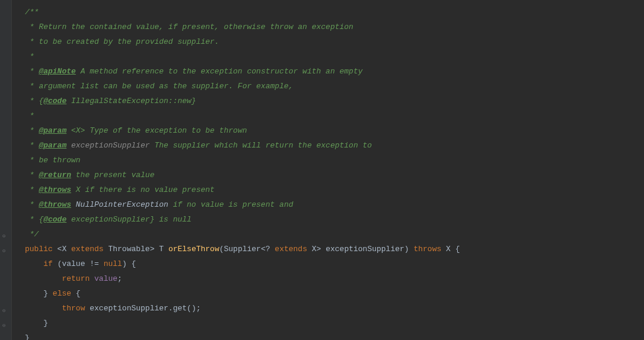 The height and width of the screenshot is (340, 644). What do you see at coordinates (334, 101) in the screenshot?
I see `code-line: * {@code IllegalStateException::new}` at bounding box center [334, 101].